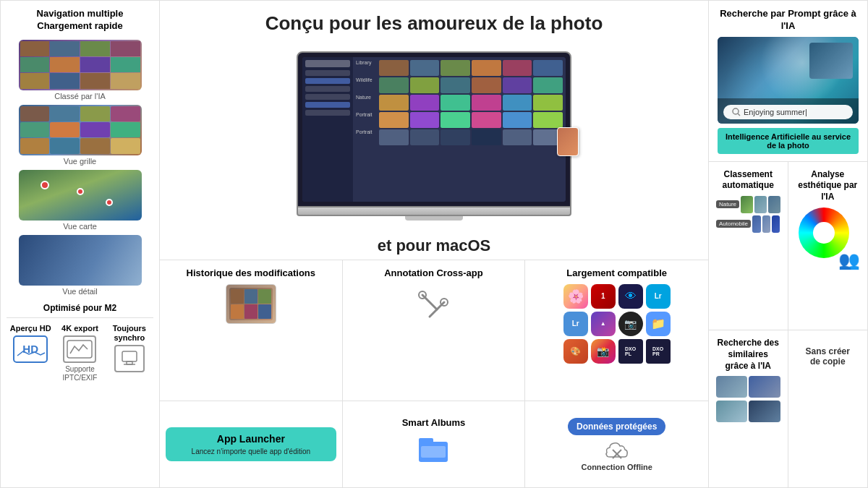 Image resolution: width=868 pixels, height=488 pixels. Describe the element at coordinates (616, 330) in the screenshot. I see `compat-cell: Largement compatible 🌸 1 👁 Lr Lr ▲ 📷 📁 🎨…` at that location.